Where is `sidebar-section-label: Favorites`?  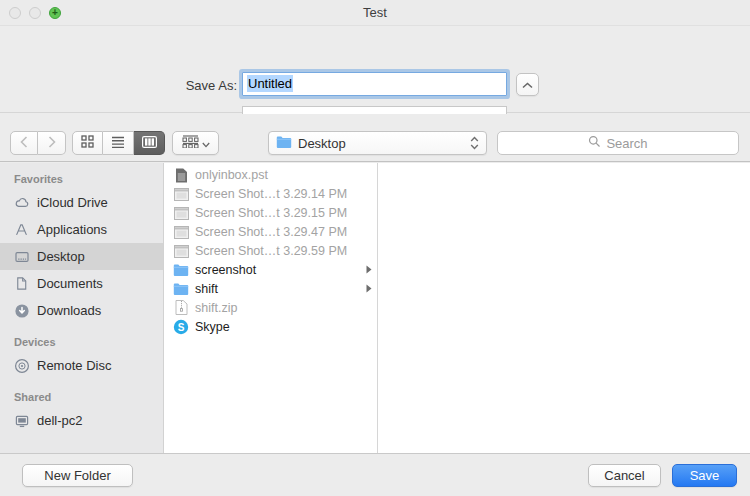 sidebar-section-label: Favorites is located at coordinates (82, 179).